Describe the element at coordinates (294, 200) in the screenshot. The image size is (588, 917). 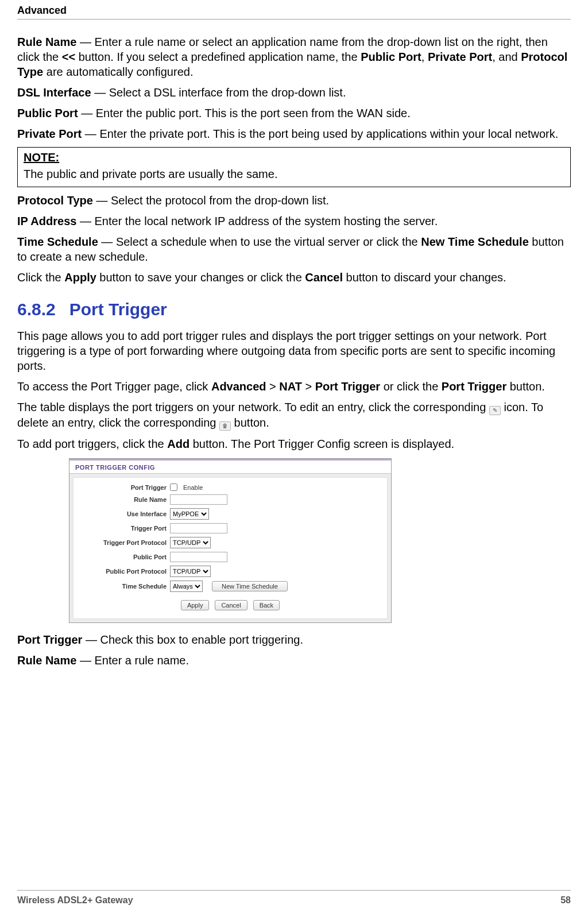
I see `def-protocol-type: Protocol Type — Select the protocol from…` at that location.